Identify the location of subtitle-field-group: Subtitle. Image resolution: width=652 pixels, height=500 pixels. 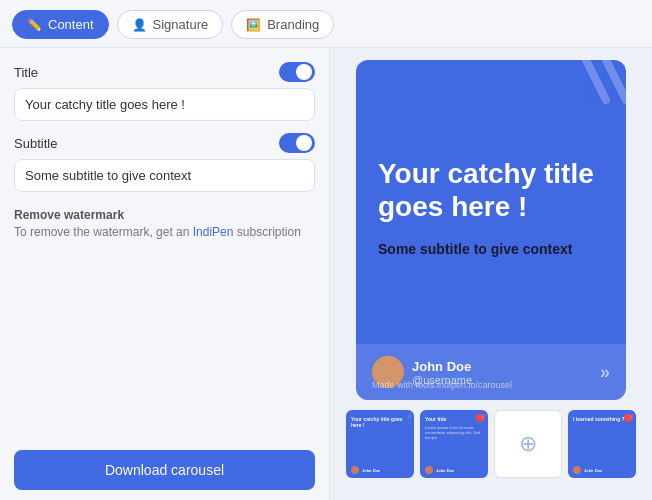
(164, 162).